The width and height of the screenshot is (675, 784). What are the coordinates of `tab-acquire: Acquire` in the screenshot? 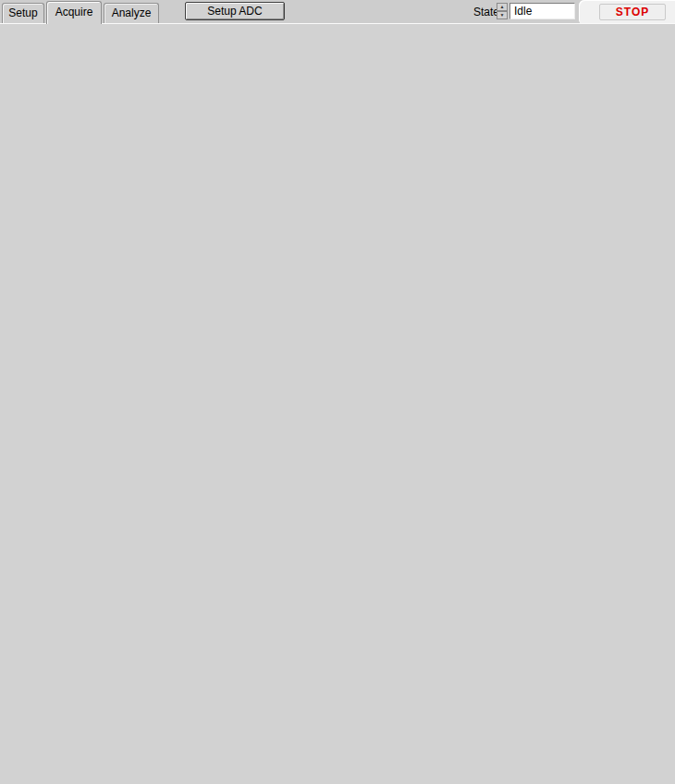 It's located at (74, 13).